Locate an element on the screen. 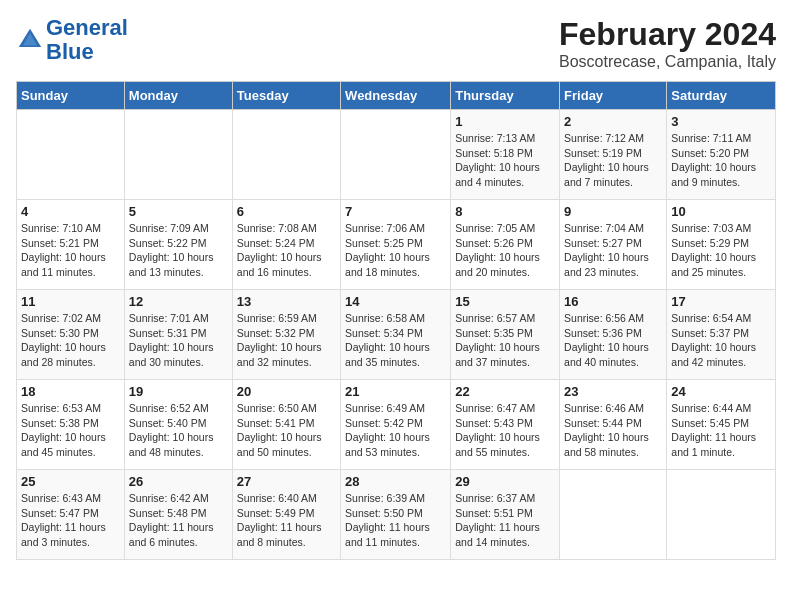  week-row-4: 18Sunrise: 6:53 AM Sunset: 5:38 PM Dayli… is located at coordinates (396, 425).